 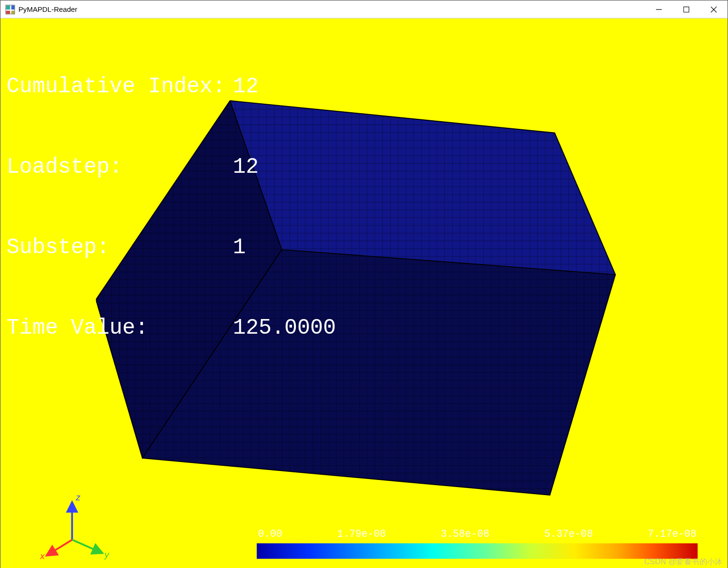 What do you see at coordinates (686, 9) in the screenshot?
I see `maximize-icon` at bounding box center [686, 9].